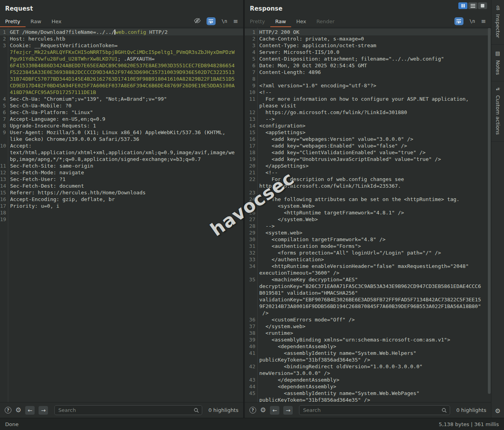 The width and height of the screenshot is (504, 430). I want to click on line-number: 15, so click(4, 193).